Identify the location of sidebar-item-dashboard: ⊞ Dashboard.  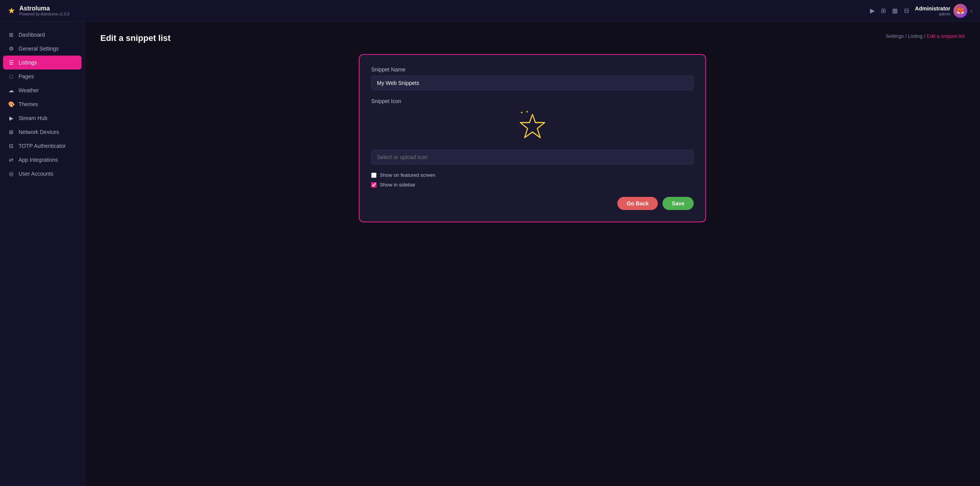
(42, 35).